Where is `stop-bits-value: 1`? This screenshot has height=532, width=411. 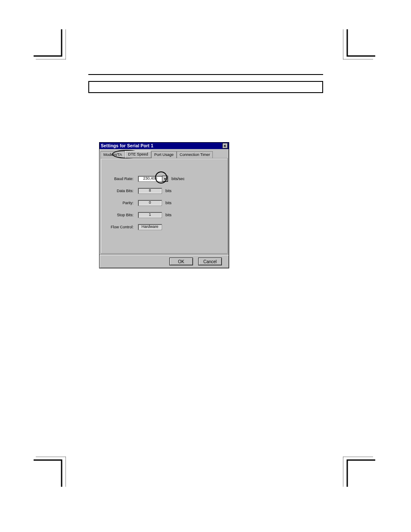 stop-bits-value: 1 is located at coordinates (150, 215).